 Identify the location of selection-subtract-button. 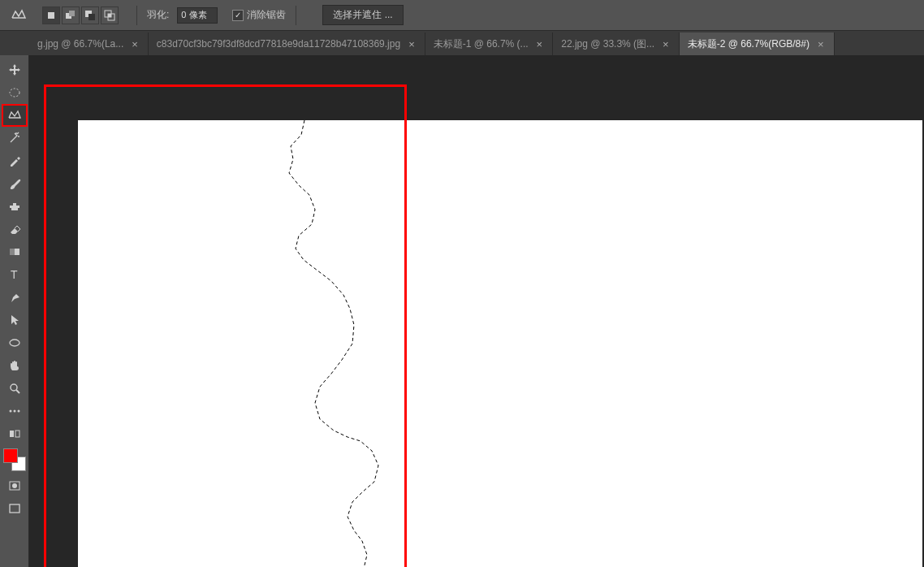
(90, 15).